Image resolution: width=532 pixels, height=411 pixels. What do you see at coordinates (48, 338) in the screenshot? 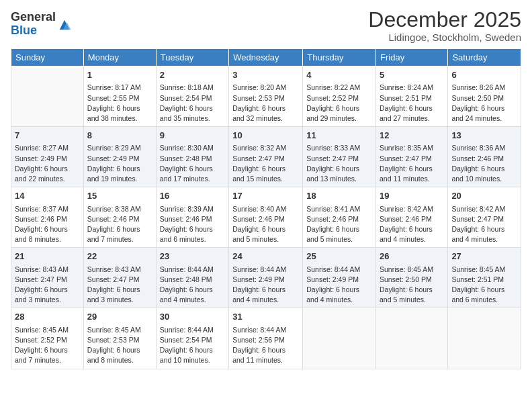
I see `table-row: 28Sunrise: 8:45 AM Sunset: 2:52 PM Dayli…` at bounding box center [48, 338].